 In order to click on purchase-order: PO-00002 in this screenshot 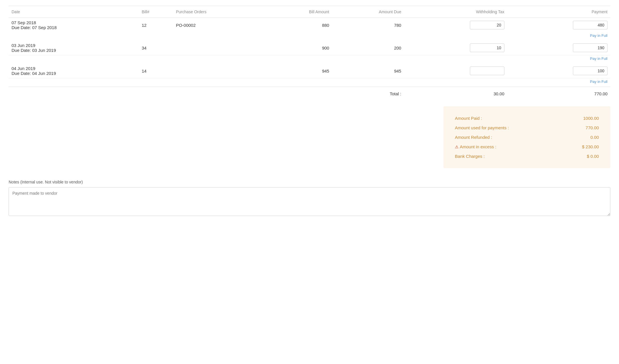, I will do `click(219, 25)`.